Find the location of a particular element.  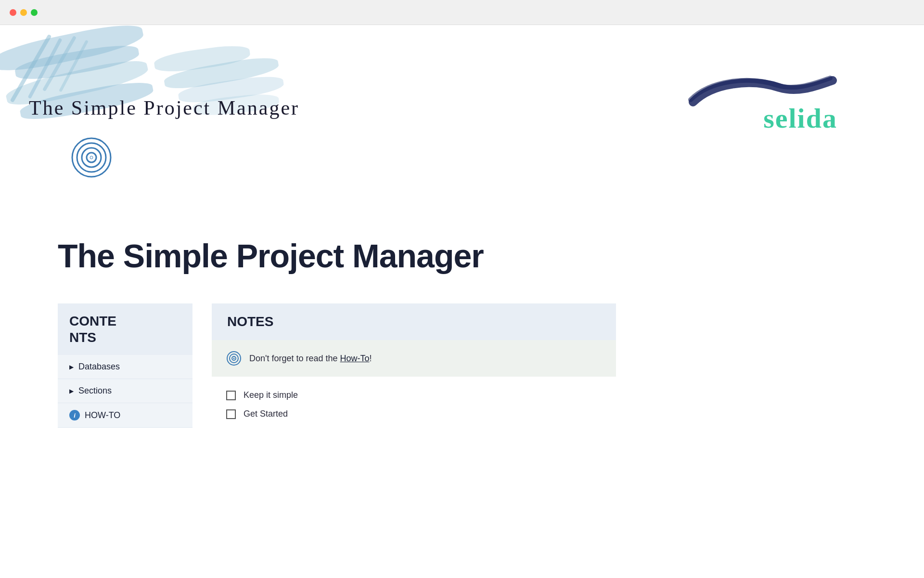

selida-logo: selida is located at coordinates (760, 104).